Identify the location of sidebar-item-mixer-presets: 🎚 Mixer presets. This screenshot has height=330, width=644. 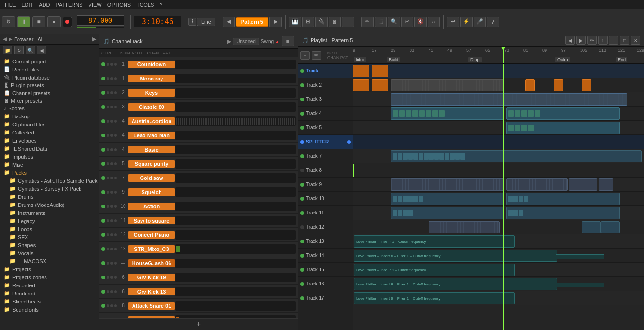
(49, 101).